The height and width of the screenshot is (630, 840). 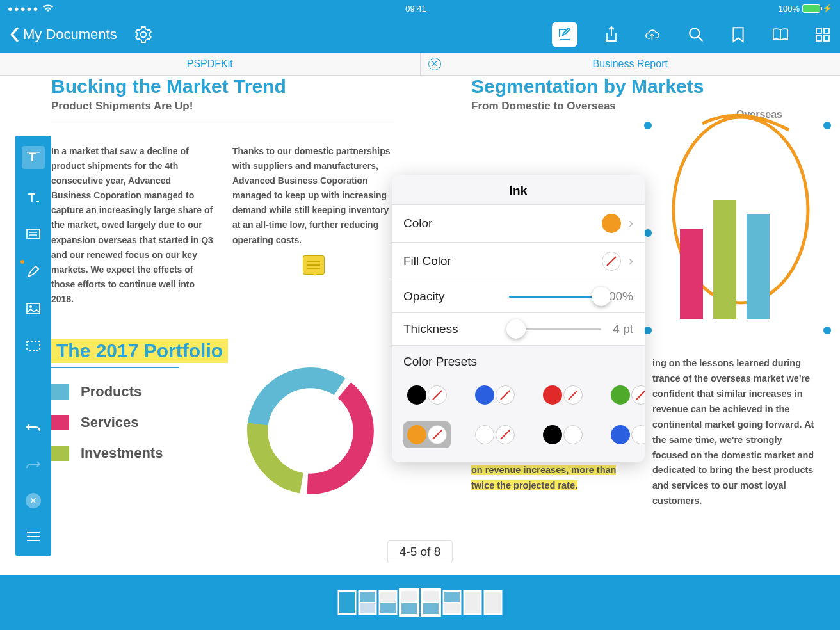 I want to click on charging-icon: ⚡, so click(x=827, y=8).